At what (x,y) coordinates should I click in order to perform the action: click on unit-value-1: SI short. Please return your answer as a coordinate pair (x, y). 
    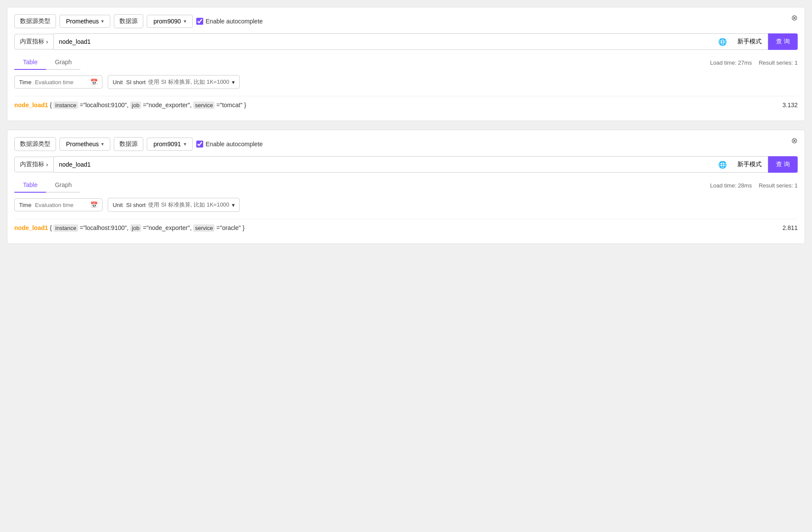
    Looking at the image, I should click on (136, 82).